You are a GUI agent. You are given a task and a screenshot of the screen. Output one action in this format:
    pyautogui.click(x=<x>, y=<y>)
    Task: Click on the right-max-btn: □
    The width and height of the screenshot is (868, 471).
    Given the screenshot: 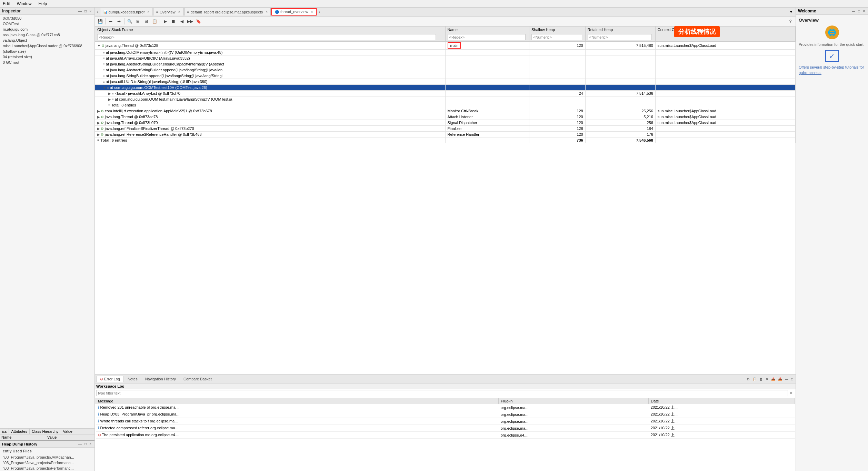 What is the action you would take?
    pyautogui.click(x=859, y=11)
    